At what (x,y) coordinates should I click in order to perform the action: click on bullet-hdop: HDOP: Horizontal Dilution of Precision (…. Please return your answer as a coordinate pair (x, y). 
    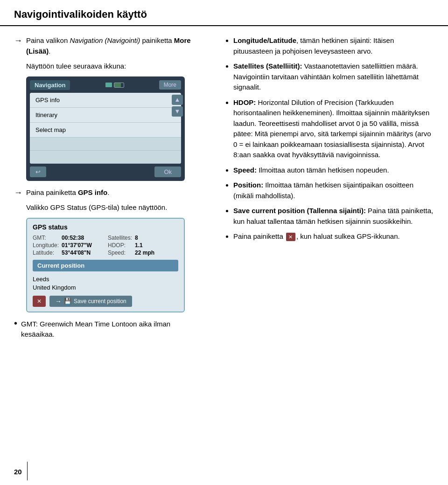
    Looking at the image, I should click on (334, 129).